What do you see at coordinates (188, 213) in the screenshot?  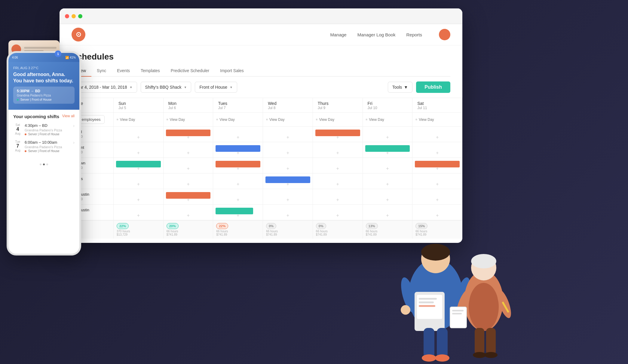 I see `shift-5-mon: +` at bounding box center [188, 213].